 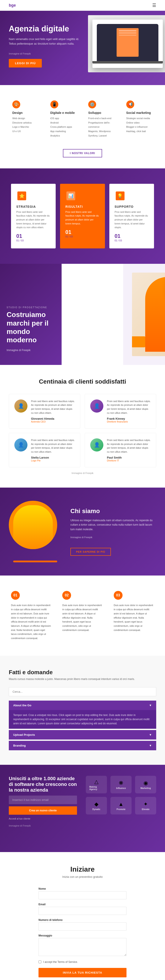 I want to click on partner-email-input, so click(x=43, y=800).